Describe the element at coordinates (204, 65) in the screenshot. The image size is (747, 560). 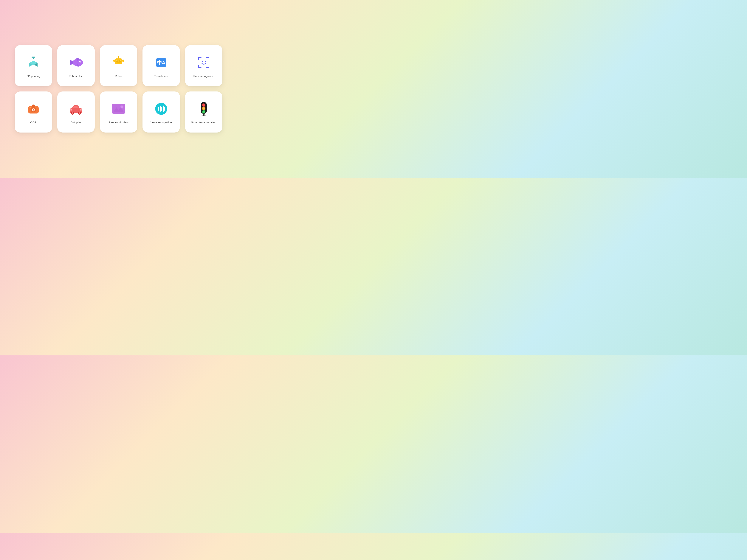
I see `card-face-recognition: Face recognition` at that location.